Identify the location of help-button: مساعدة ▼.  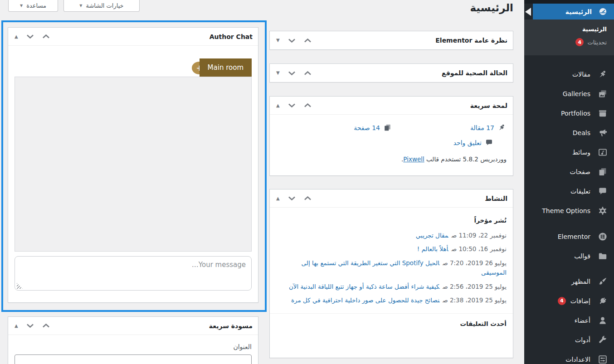
(33, 6).